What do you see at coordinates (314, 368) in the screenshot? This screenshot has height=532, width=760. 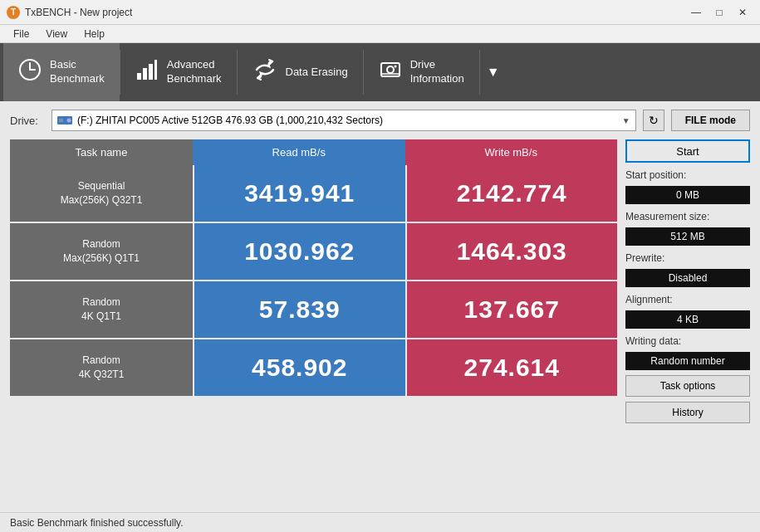 I see `table-row: Random4K Q32T1458.902274.614` at bounding box center [314, 368].